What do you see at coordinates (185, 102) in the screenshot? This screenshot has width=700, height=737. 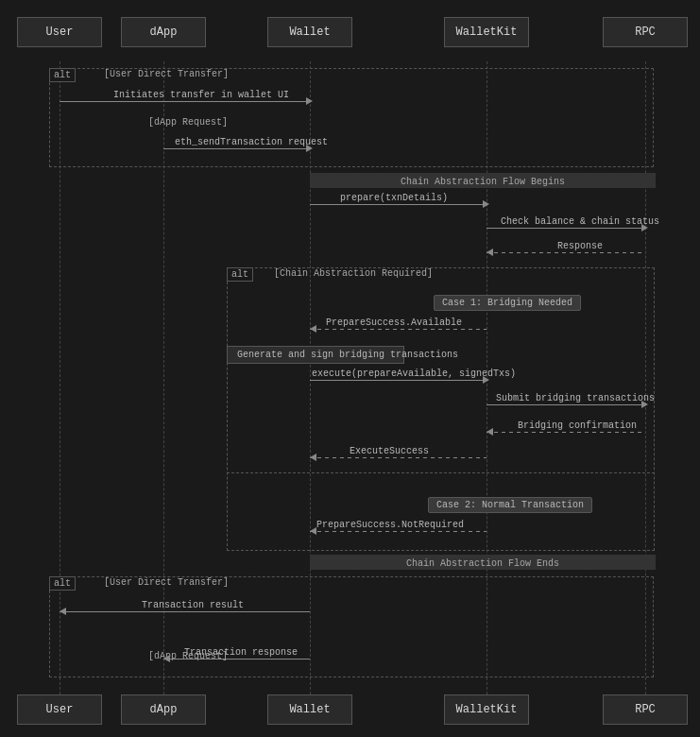 I see `arrow-initiates-transfer` at bounding box center [185, 102].